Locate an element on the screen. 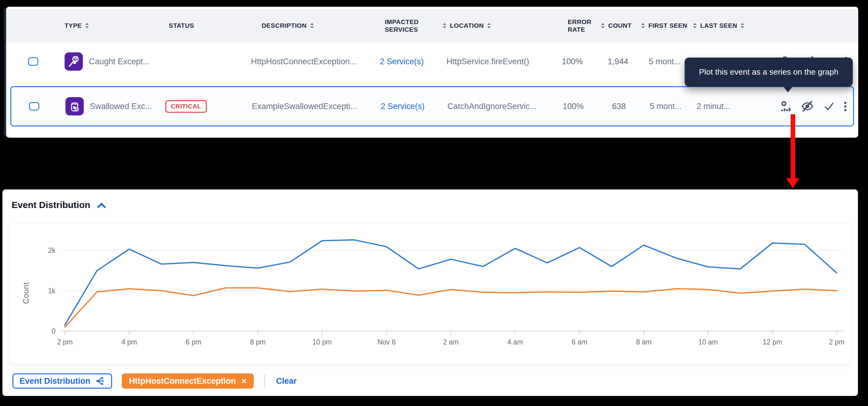 This screenshot has height=406, width=868. col-header-location-label: LOCATION is located at coordinates (467, 26).